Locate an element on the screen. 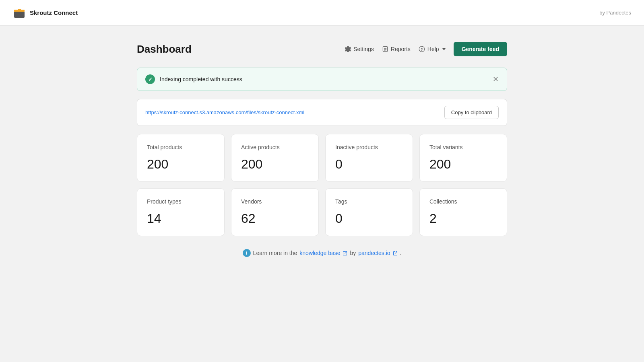 Image resolution: width=644 pixels, height=362 pixels. stat-card-collections: Collections 2 is located at coordinates (463, 212).